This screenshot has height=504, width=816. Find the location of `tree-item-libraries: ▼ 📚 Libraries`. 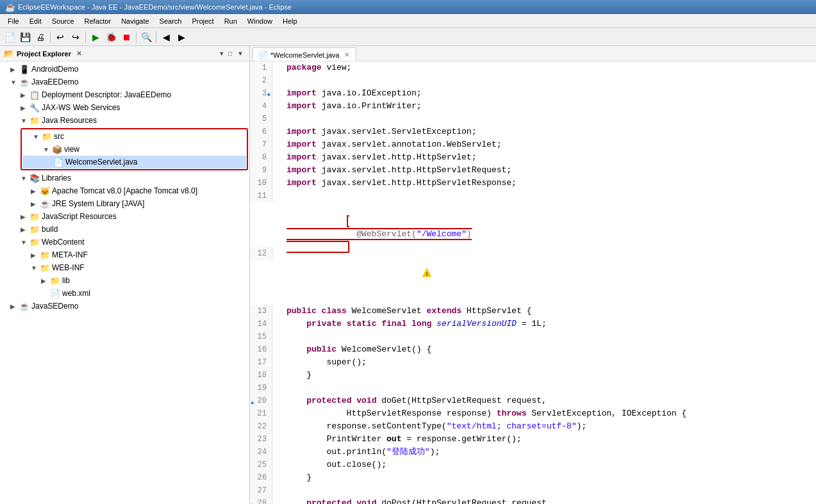

tree-item-libraries: ▼ 📚 Libraries is located at coordinates (124, 178).